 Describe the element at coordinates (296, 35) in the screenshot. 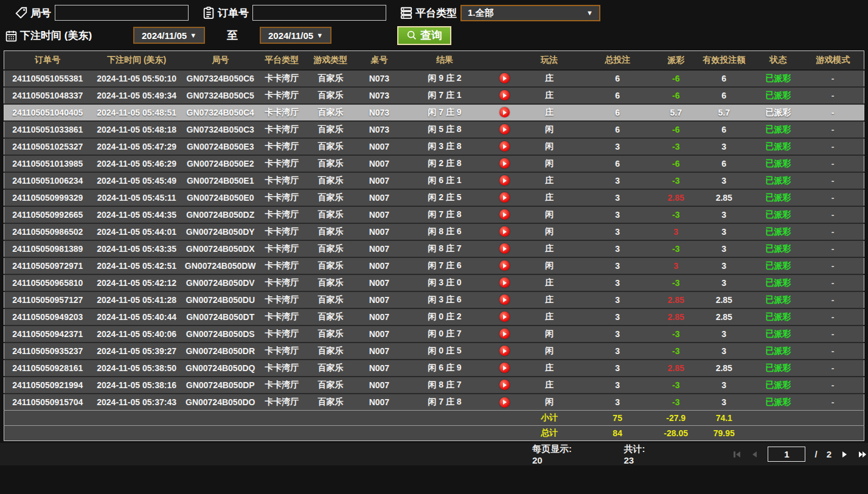

I see `date-to-picker: 2024/11/05 ▼` at that location.